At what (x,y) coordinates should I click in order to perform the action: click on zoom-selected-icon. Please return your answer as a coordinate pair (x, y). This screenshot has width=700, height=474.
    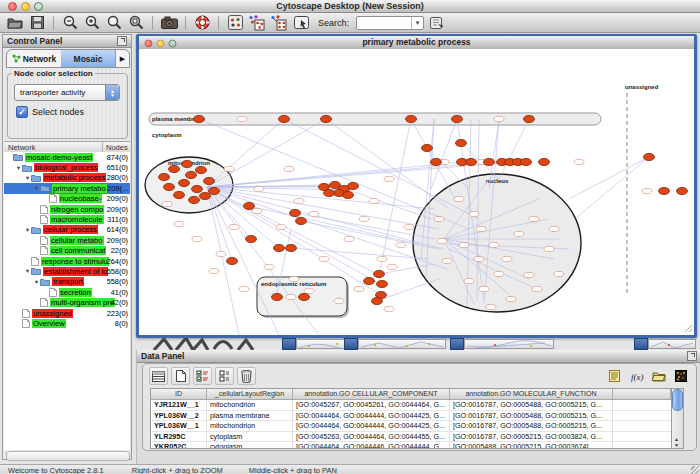
    Looking at the image, I should click on (136, 22).